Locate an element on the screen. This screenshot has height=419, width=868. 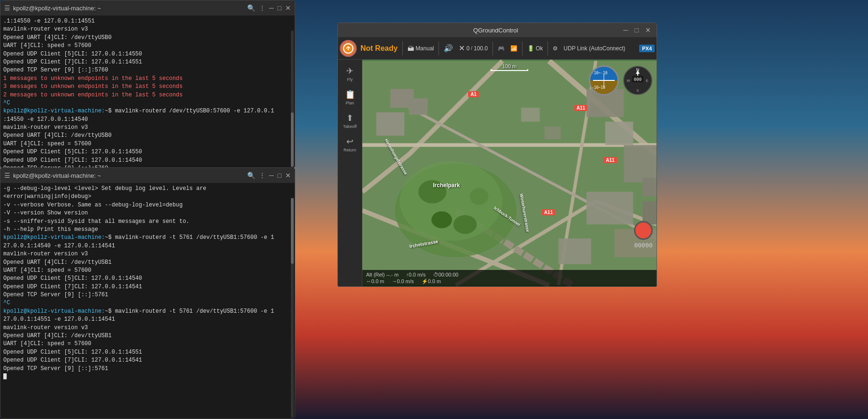
terminal-1-line-8: 1 messages to unknown endpoints in the l… is located at coordinates (148, 79).